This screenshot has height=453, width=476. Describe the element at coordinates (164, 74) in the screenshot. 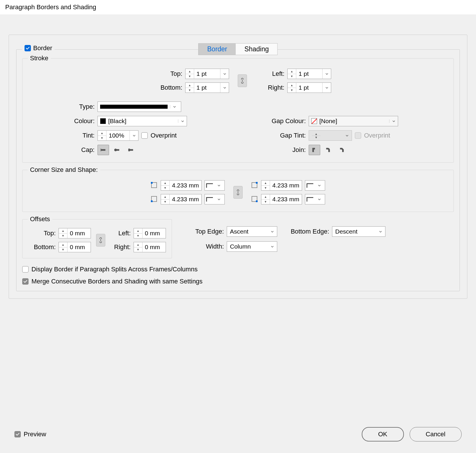

I see `stroke-top-label: Top:` at that location.